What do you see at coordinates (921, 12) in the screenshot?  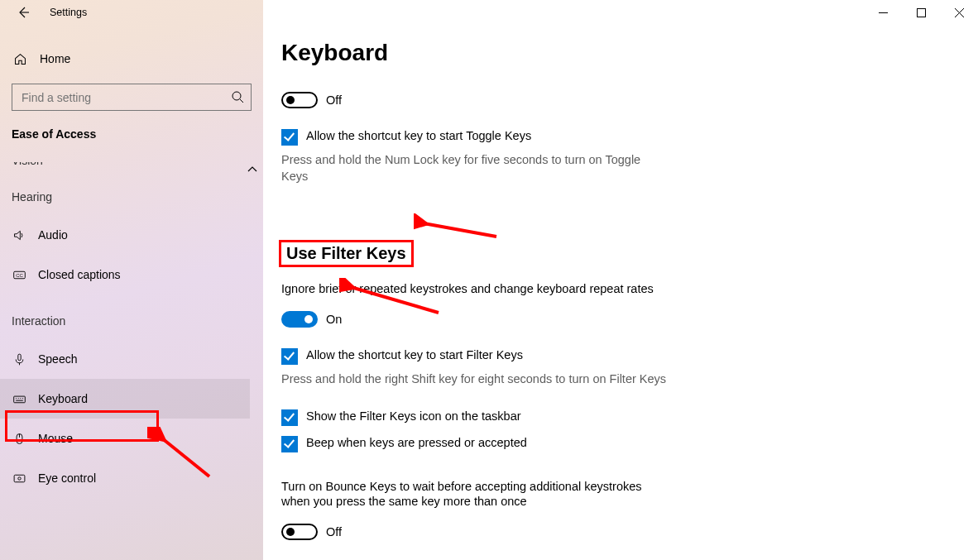 I see `maximize-button` at bounding box center [921, 12].